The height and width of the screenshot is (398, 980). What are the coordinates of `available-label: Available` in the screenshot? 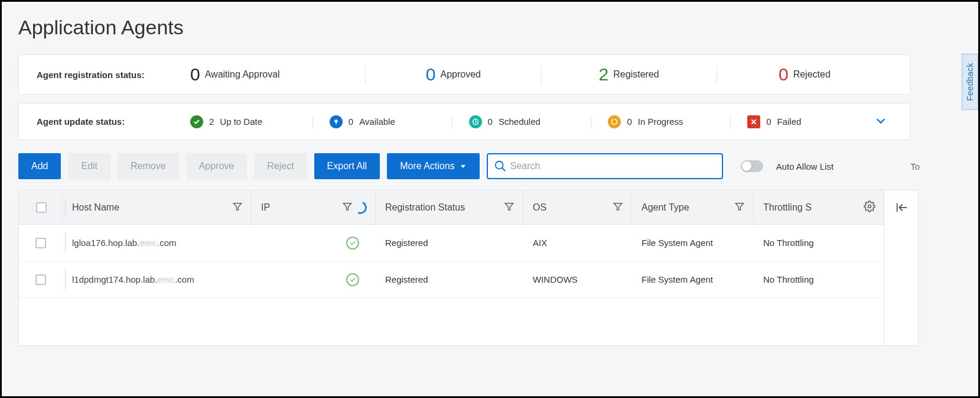 It's located at (377, 122).